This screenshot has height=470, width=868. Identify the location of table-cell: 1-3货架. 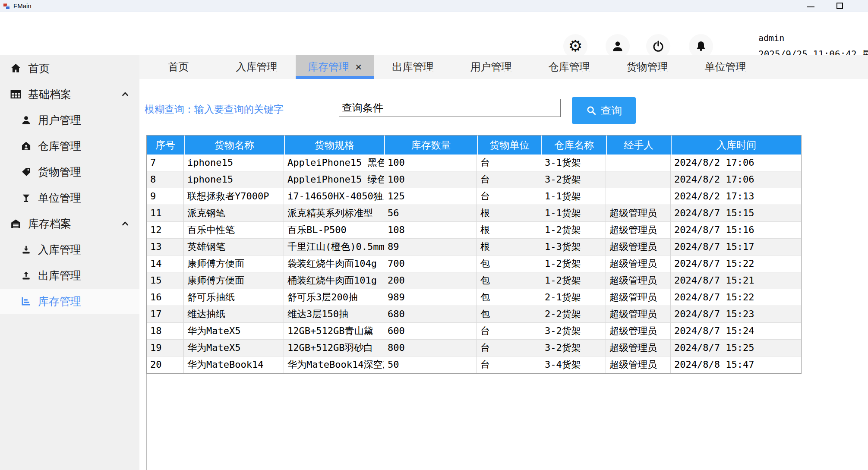
(574, 247).